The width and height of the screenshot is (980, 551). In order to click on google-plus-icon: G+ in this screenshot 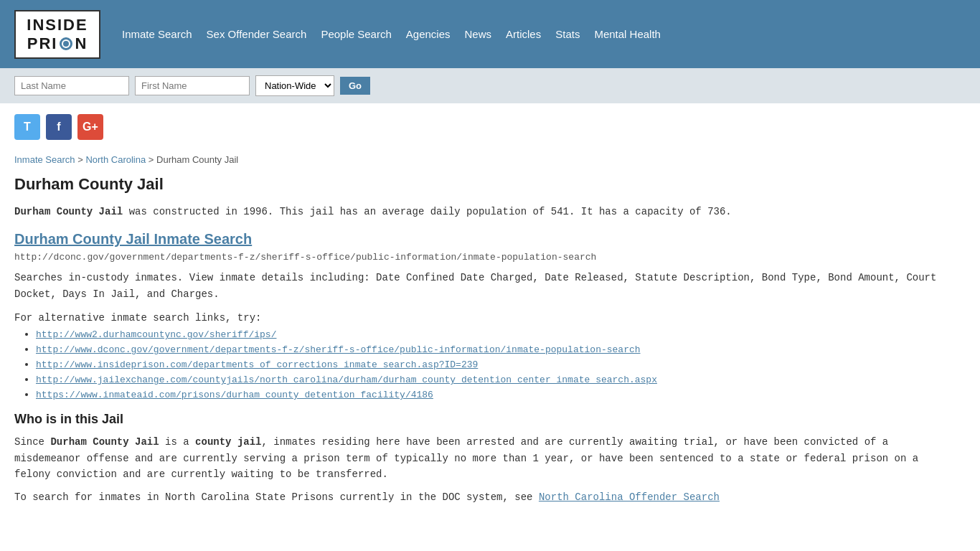, I will do `click(90, 127)`.